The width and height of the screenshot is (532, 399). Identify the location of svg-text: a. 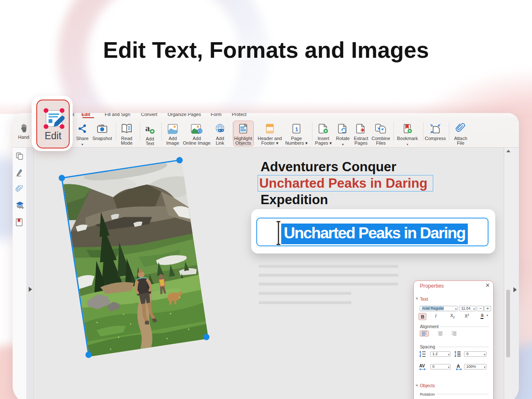
(148, 128).